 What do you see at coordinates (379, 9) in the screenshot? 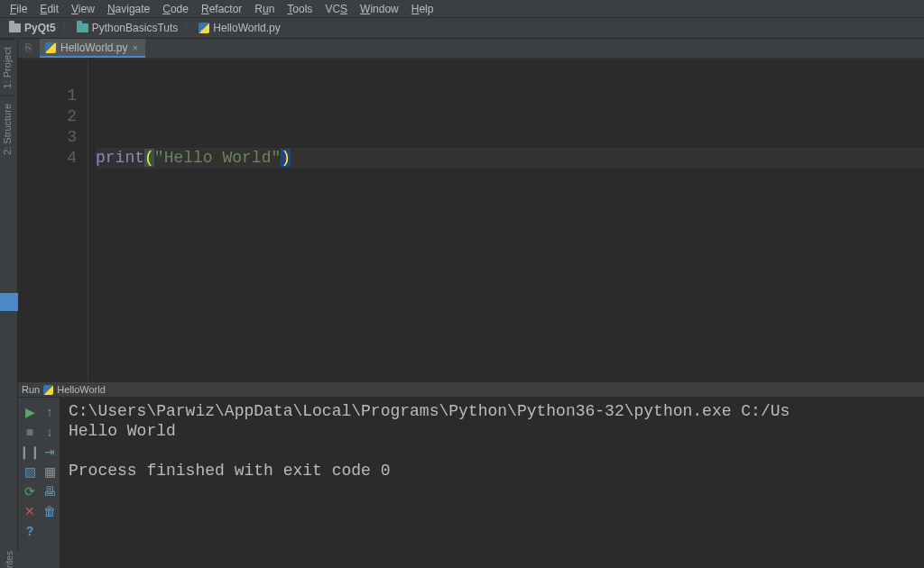
I see `menu-window: Window` at bounding box center [379, 9].